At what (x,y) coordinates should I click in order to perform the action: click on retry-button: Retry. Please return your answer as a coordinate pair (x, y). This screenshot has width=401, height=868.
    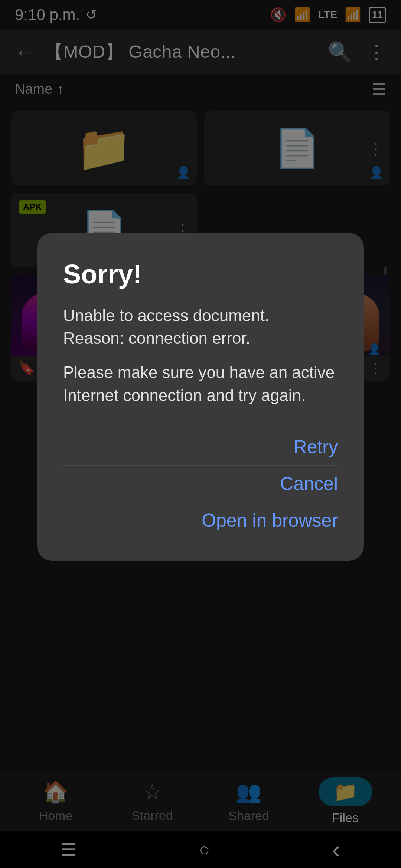
    Looking at the image, I should click on (200, 447).